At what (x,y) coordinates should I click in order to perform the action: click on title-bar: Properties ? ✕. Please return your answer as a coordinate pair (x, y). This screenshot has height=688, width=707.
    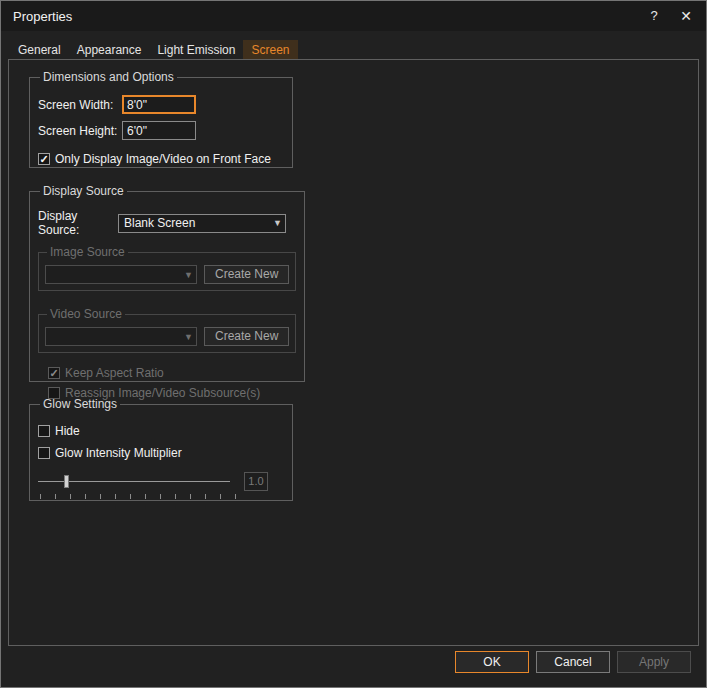
    Looking at the image, I should click on (354, 16).